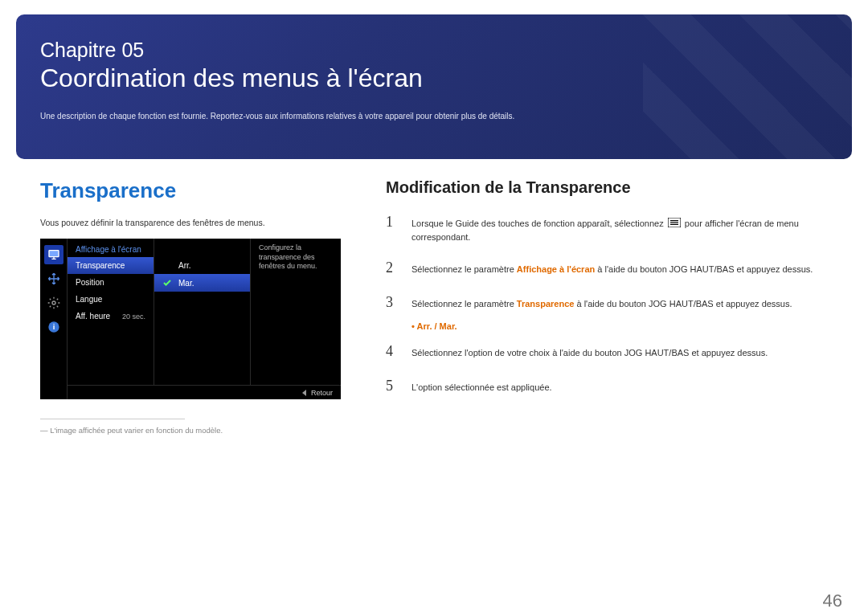 This screenshot has width=868, height=613. Describe the element at coordinates (620, 270) in the screenshot. I see `step-text: Sélectionnez le paramètre Affichage à l'…` at that location.